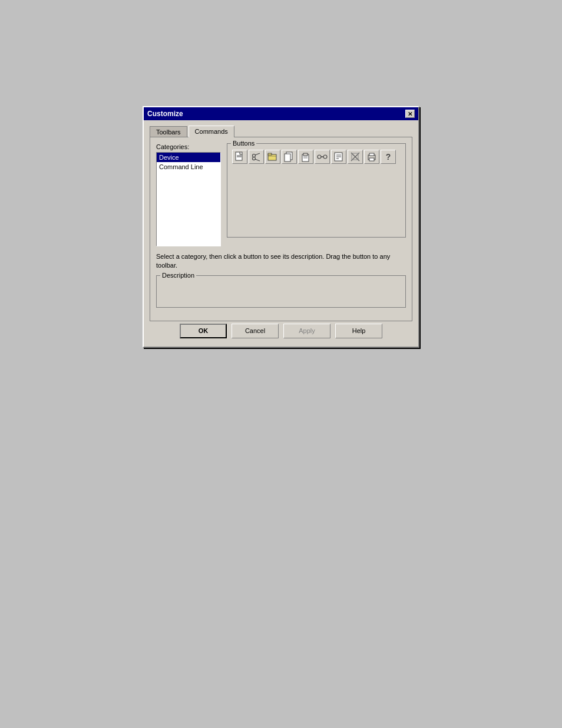  What do you see at coordinates (388, 157) in the screenshot?
I see `toolbar-btn-10: ?` at bounding box center [388, 157].